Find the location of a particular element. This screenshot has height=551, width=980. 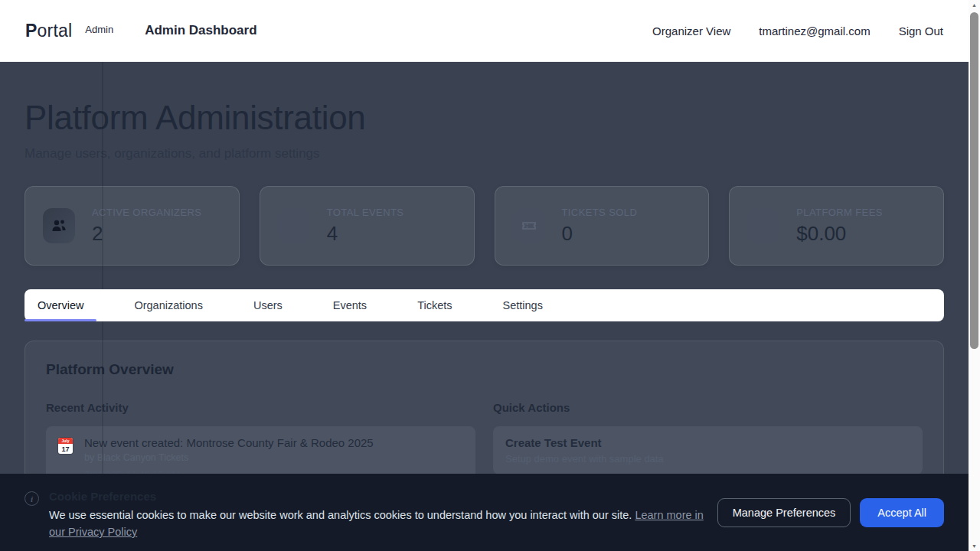

top-header: Portal Admin Admin Dashboard Organizer V… is located at coordinates (484, 31).